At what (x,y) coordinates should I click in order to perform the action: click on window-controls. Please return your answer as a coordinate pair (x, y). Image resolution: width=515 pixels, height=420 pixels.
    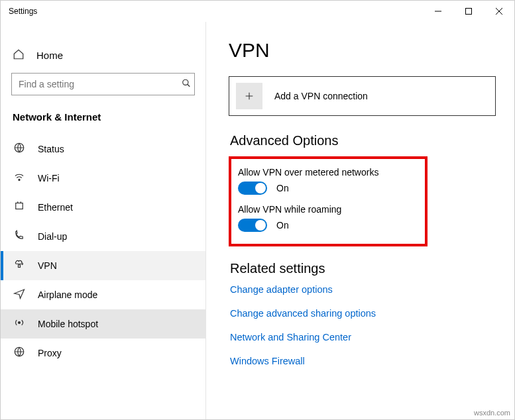
    Looking at the image, I should click on (469, 11).